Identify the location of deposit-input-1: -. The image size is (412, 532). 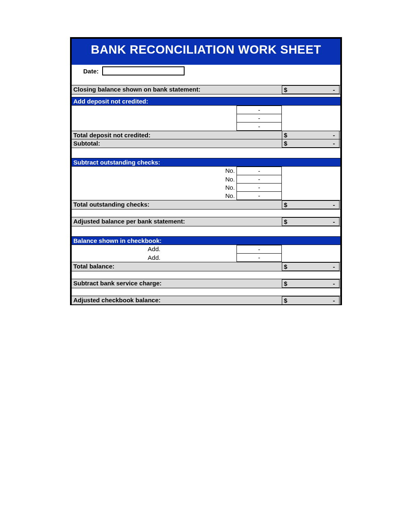
(259, 110).